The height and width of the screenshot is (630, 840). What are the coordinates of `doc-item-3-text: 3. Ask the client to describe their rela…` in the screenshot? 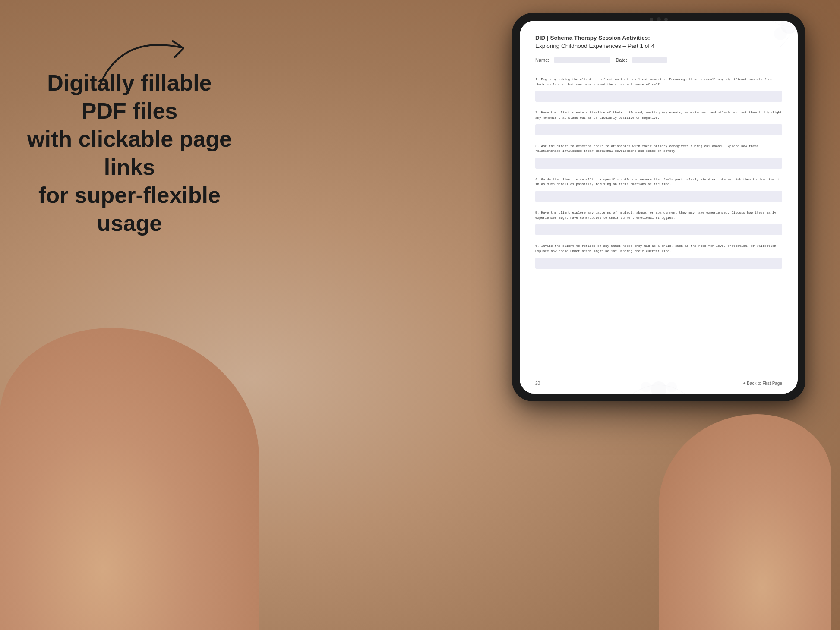 It's located at (659, 149).